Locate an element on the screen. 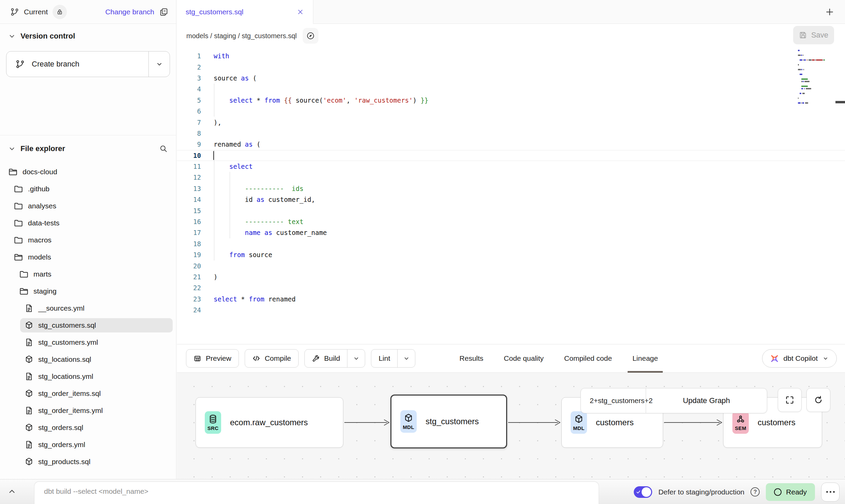 This screenshot has width=845, height=504. panel-tab-results: Results is located at coordinates (471, 358).